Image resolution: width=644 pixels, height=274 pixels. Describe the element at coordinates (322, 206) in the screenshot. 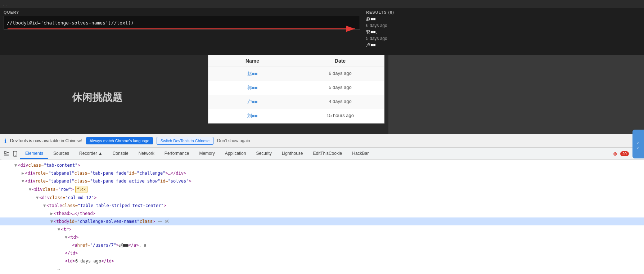

I see `code-line-table: ▼ <table class="table table-striped text…` at that location.